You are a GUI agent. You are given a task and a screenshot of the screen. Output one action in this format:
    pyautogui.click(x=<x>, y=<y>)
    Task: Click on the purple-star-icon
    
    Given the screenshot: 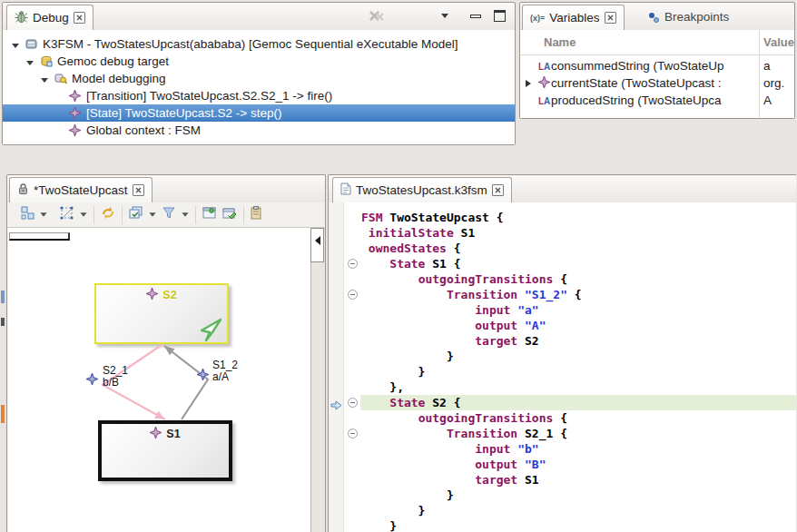 What is the action you would take?
    pyautogui.click(x=74, y=131)
    